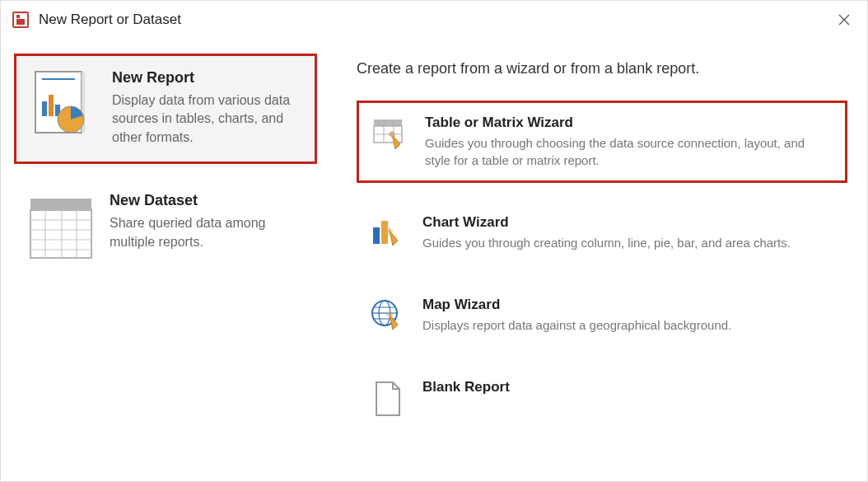 This screenshot has height=482, width=868. I want to click on sidebar-item-description: Share queried data among multiple report…, so click(206, 232).